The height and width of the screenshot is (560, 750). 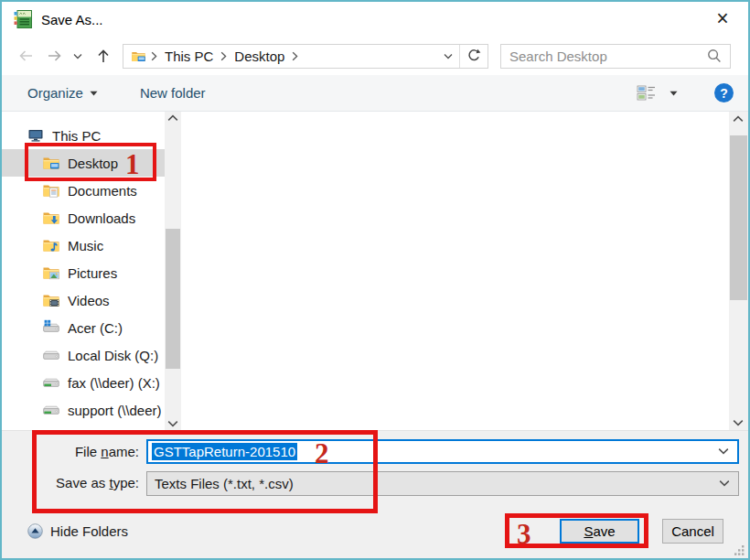 What do you see at coordinates (51, 218) in the screenshot?
I see `downloads-folder-icon` at bounding box center [51, 218].